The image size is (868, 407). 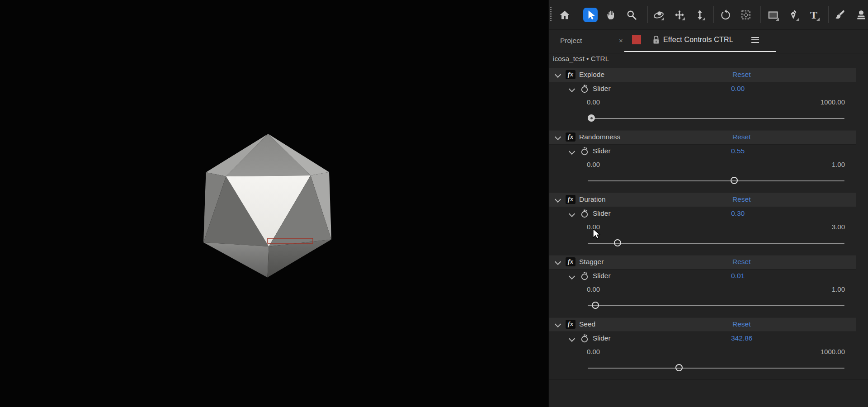 What do you see at coordinates (838, 227) in the screenshot?
I see `range-max: 3.00` at bounding box center [838, 227].